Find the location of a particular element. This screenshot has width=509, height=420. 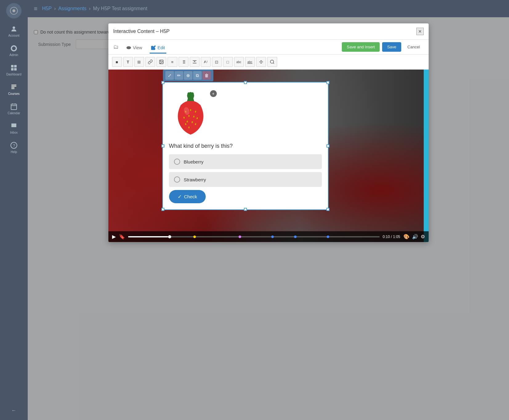

toolbar-strikethrough-btn is located at coordinates (261, 62).